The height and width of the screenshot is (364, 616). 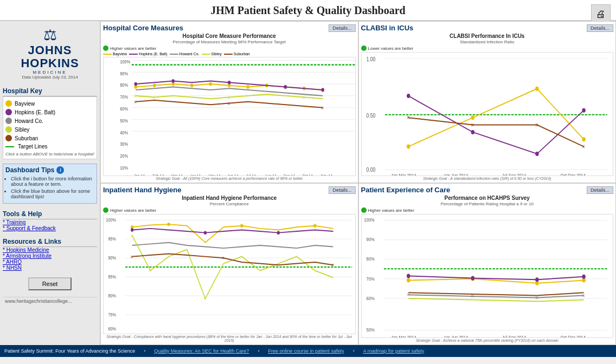 I want to click on hospital-key: Bayview Hopkins (E. Balt) Howard Co. Sib…, so click(x=50, y=128).